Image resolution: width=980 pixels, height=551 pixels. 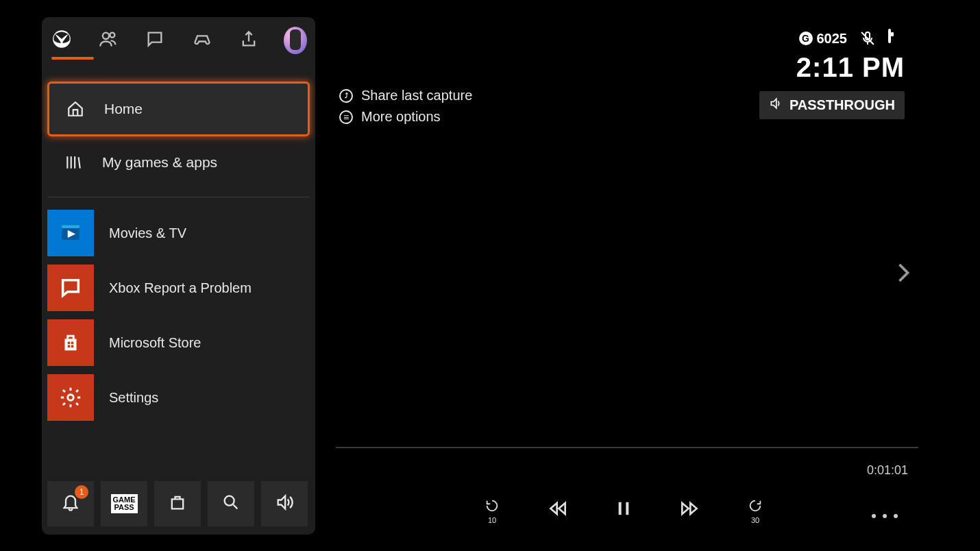 What do you see at coordinates (842, 106) in the screenshot?
I see `audio-mode-label: PASSTHROUGH` at bounding box center [842, 106].